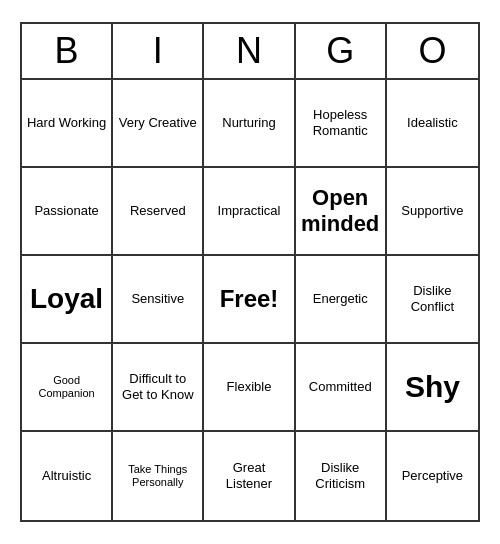 The image size is (500, 544). I want to click on bingo-cell-12: Free!, so click(250, 300).